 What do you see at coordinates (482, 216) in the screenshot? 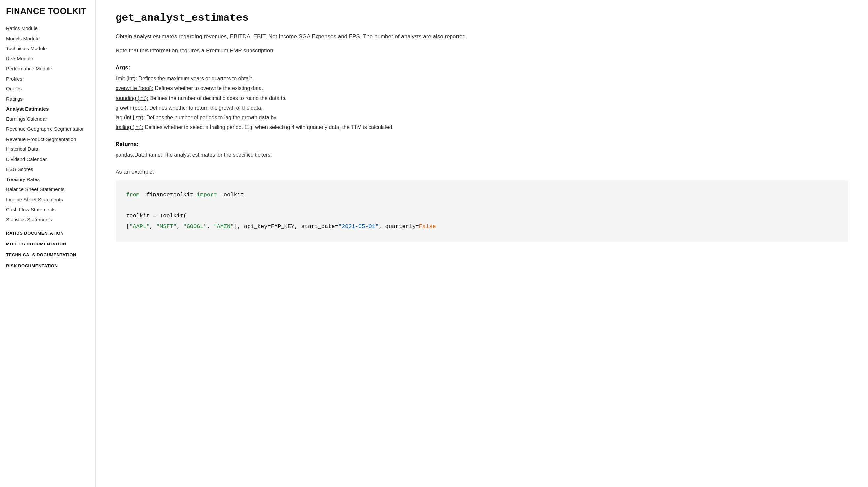
I see `code-line-2: toolkit = Toolkit(` at bounding box center [482, 216].